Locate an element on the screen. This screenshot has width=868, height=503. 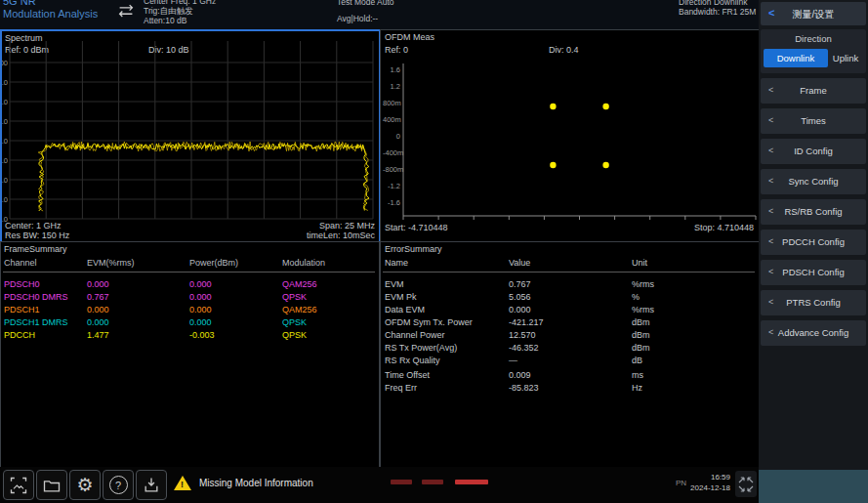
cell-evm: 0.767 is located at coordinates (98, 297).